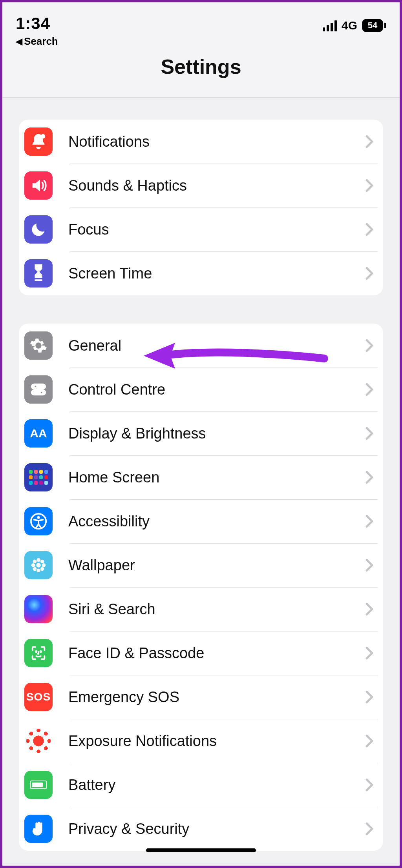 The height and width of the screenshot is (868, 402). Describe the element at coordinates (38, 565) in the screenshot. I see `flower-icon` at that location.